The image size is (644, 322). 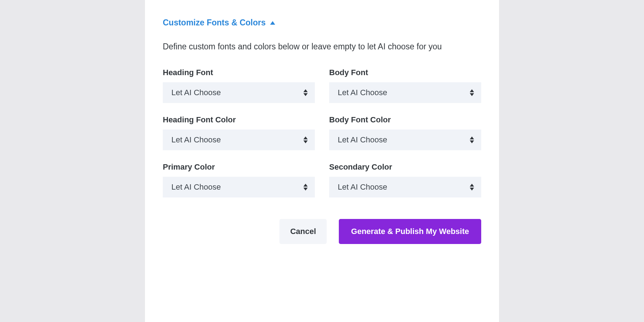 I want to click on cancel-button: Cancel, so click(x=303, y=231).